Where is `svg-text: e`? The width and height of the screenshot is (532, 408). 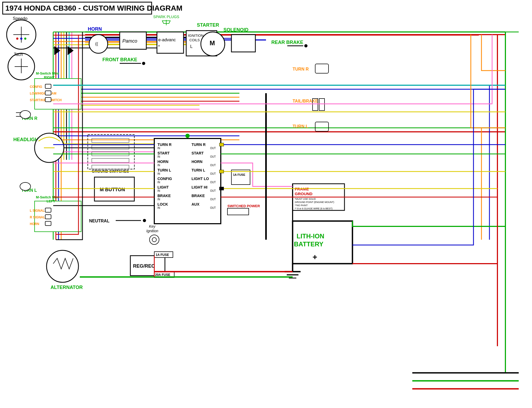 svg-text: e is located at coordinates (159, 46).